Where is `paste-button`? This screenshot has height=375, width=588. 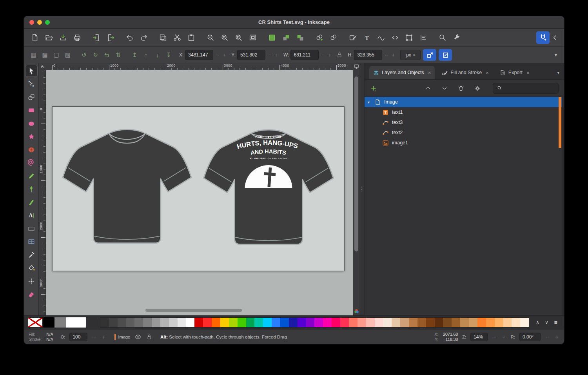 paste-button is located at coordinates (191, 38).